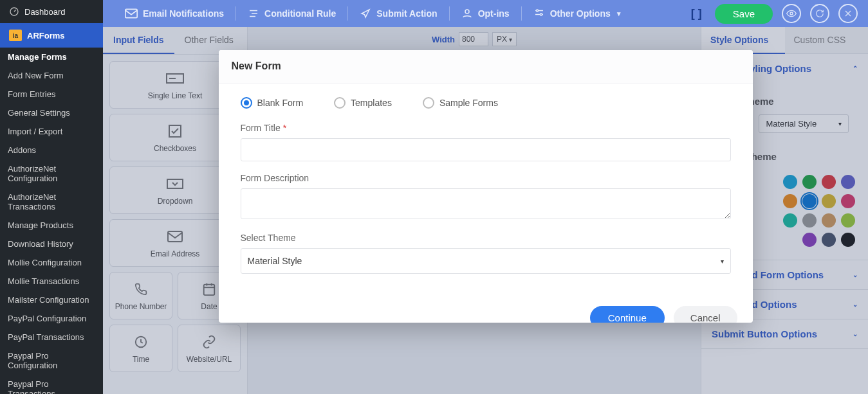 The width and height of the screenshot is (868, 394). I want to click on topbar-optins: Opt-ins, so click(485, 13).